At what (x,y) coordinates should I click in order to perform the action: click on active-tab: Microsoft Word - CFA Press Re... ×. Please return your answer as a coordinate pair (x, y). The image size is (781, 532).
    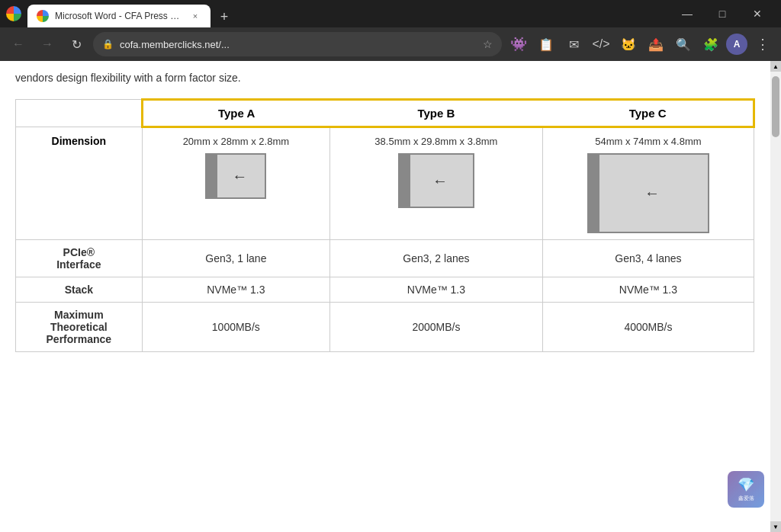
    Looking at the image, I should click on (119, 16).